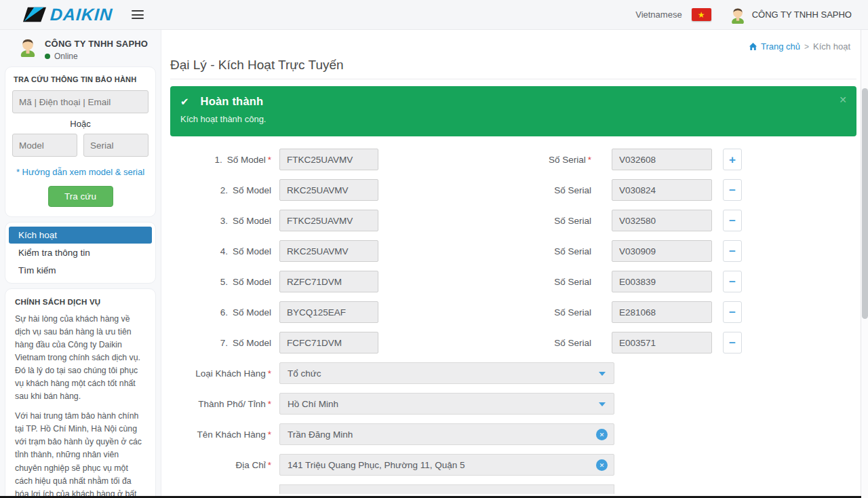 The image size is (868, 498). I want to click on policy-paragraph: Sự hài lòng của khách hàng về dịch vụ sa…, so click(80, 358).